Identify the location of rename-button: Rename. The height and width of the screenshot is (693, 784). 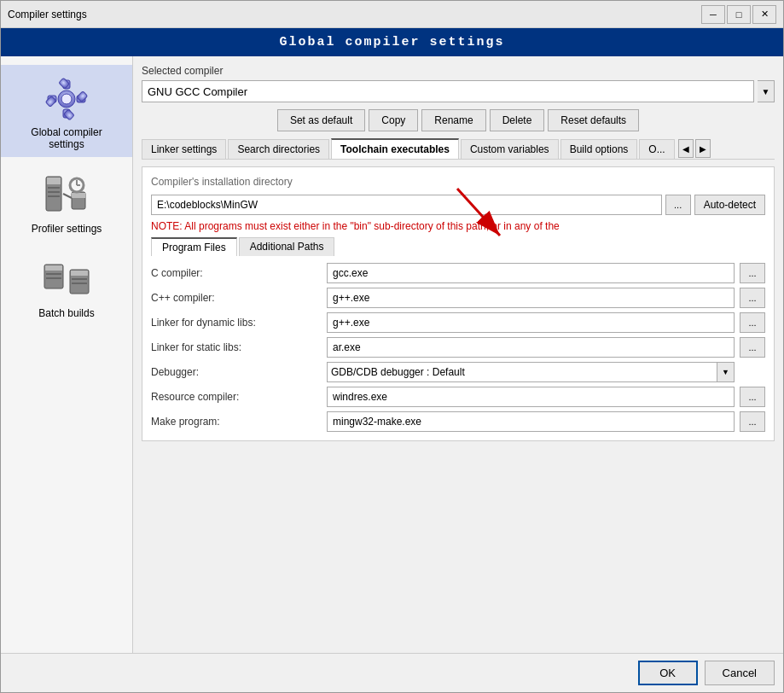
(454, 120).